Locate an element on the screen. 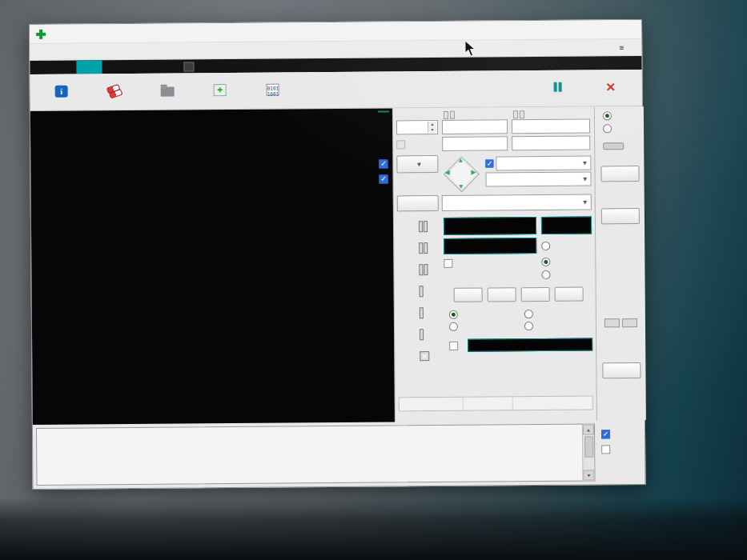 Image resolution: width=747 pixels, height=560 pixels. action-radio-remap is located at coordinates (484, 326).